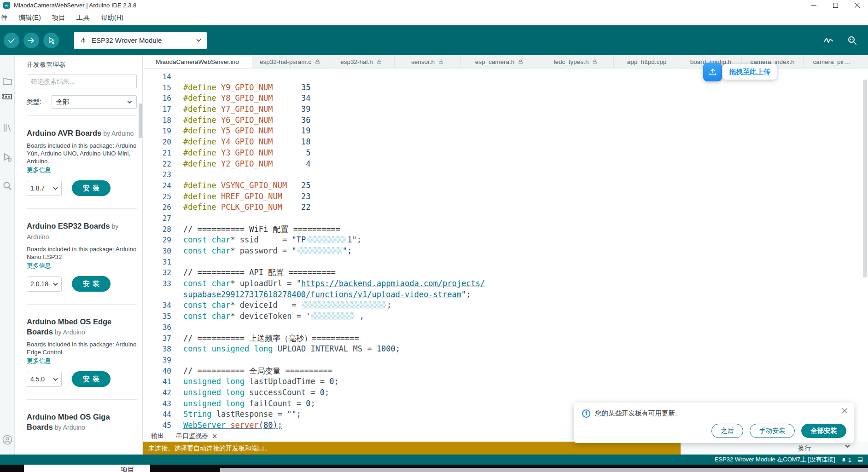 This screenshot has height=472, width=868. What do you see at coordinates (44, 284) in the screenshot?
I see `version-select: 2.0.18-` at bounding box center [44, 284].